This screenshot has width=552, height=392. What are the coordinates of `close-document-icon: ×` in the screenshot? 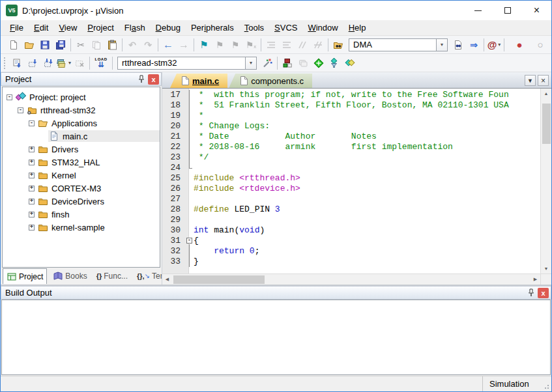 It's located at (544, 81).